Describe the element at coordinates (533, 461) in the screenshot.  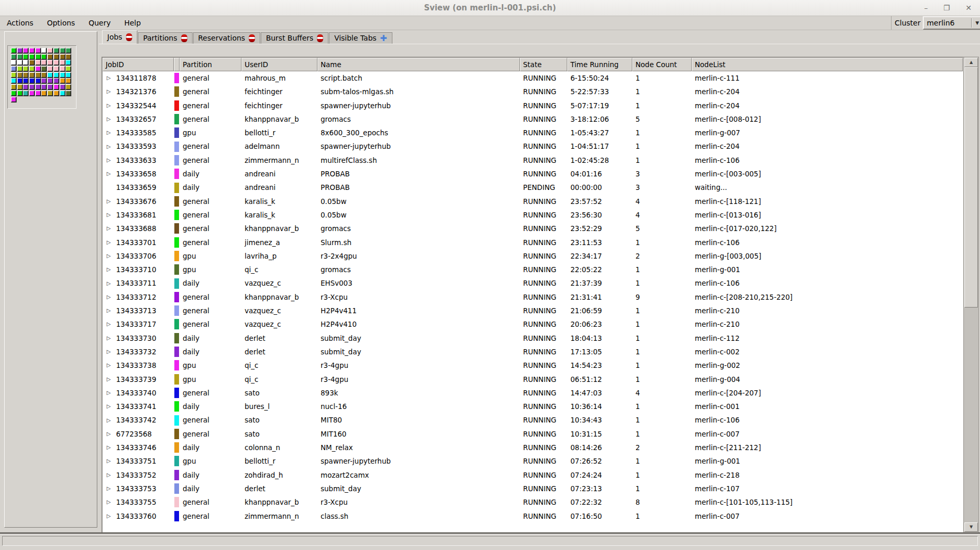
I see `table-row: ▷134333751gpubellotti_rspawner-jupyterhu…` at that location.